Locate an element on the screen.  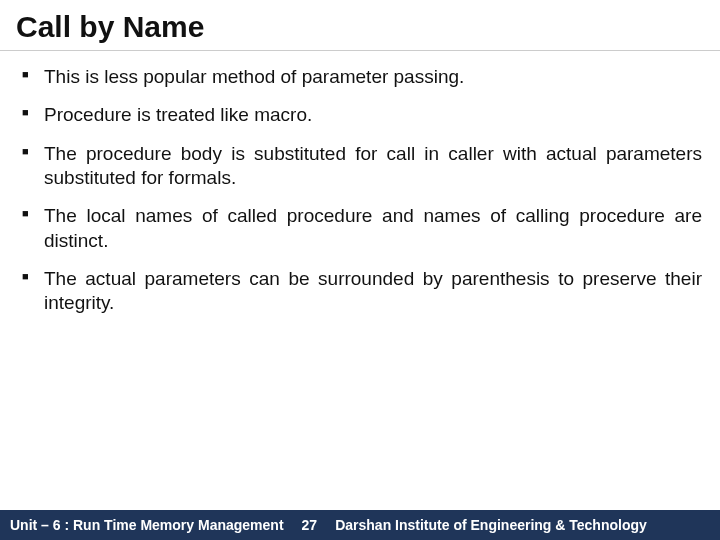
footer-unit: Unit – 6 : Run Time Memory Management is located at coordinates (147, 525).